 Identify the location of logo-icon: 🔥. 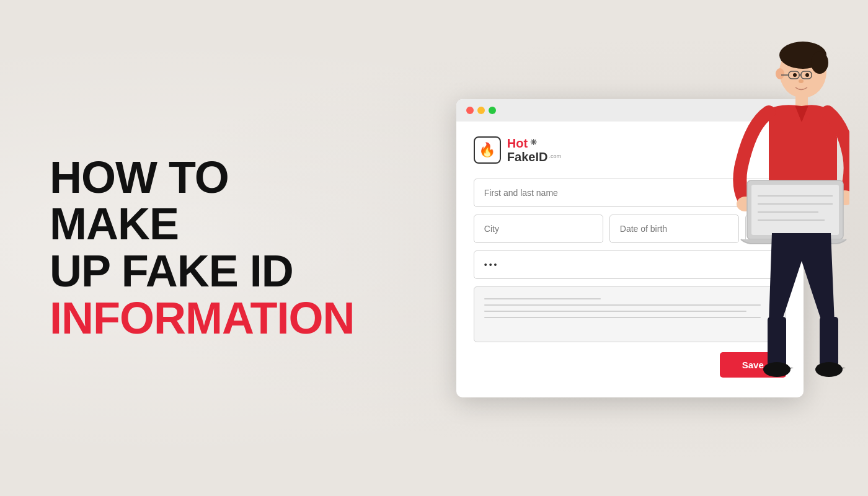
(487, 150).